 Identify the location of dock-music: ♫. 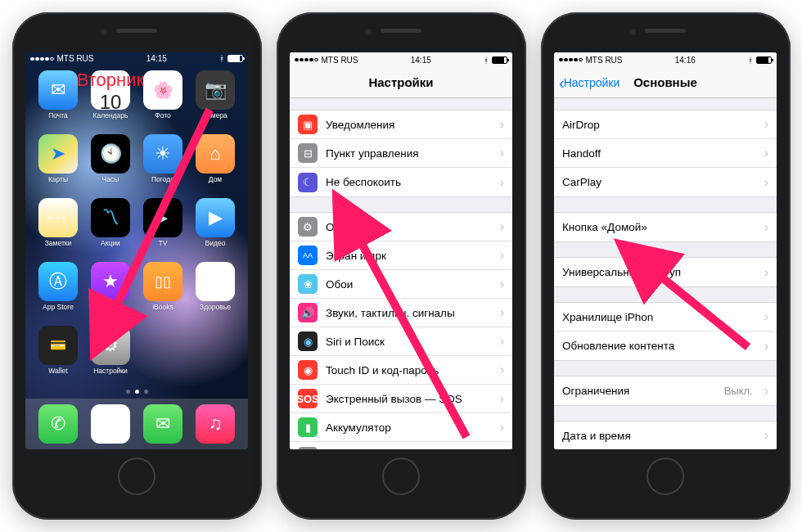
(215, 424).